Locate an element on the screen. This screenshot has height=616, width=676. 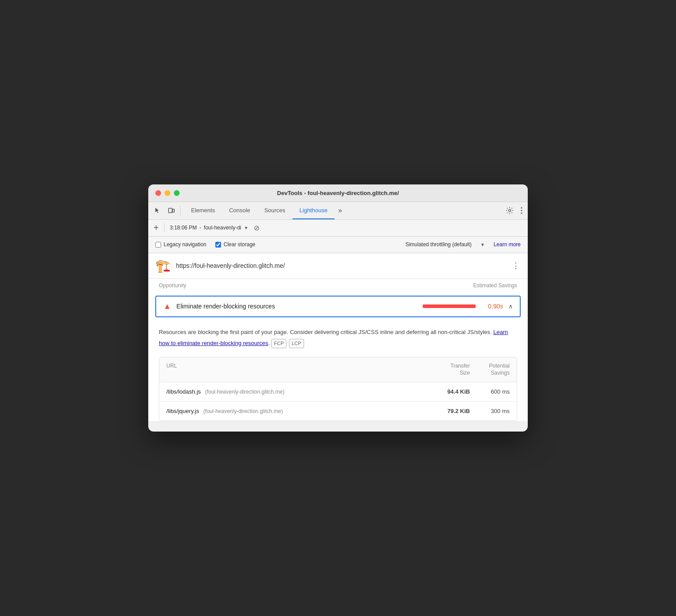
table-row: /libs/lodash.js (foul-heavenly-direction… is located at coordinates (338, 392).